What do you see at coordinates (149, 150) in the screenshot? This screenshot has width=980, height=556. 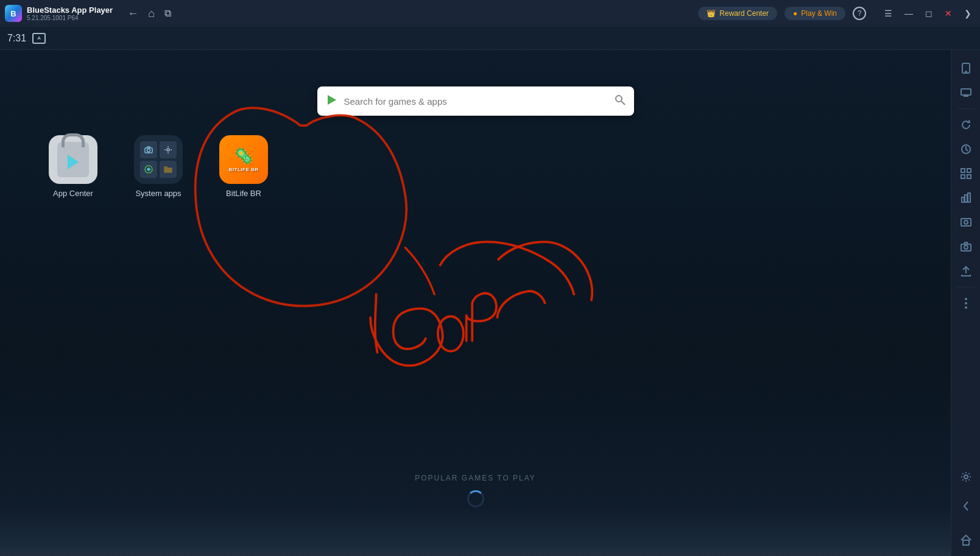 I see `camera-tile` at bounding box center [149, 150].